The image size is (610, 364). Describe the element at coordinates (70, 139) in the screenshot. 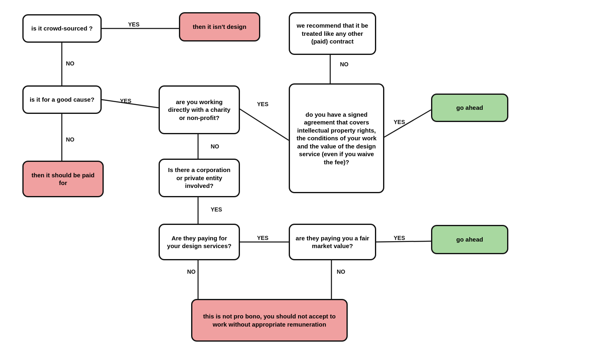

I see `label-no2: NO` at that location.